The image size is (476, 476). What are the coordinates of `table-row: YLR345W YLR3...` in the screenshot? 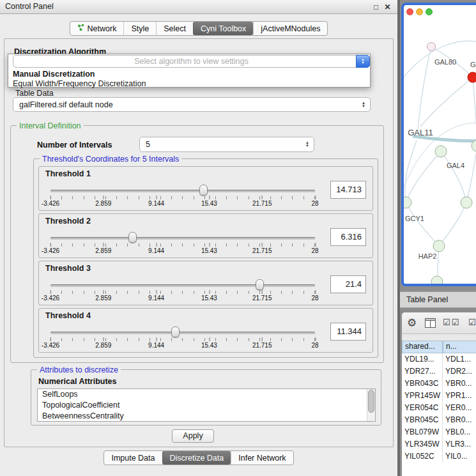 It's located at (439, 445).